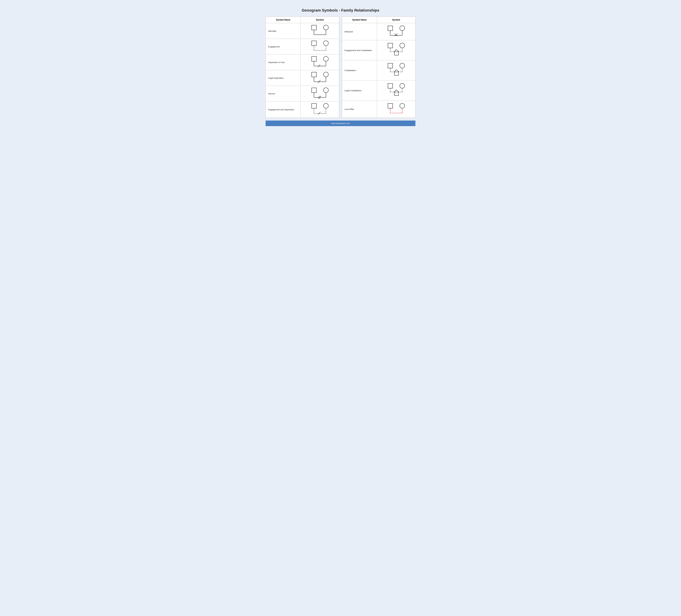 Image resolution: width=681 pixels, height=616 pixels. What do you see at coordinates (320, 78) in the screenshot?
I see `legal-separation-symbol` at bounding box center [320, 78].